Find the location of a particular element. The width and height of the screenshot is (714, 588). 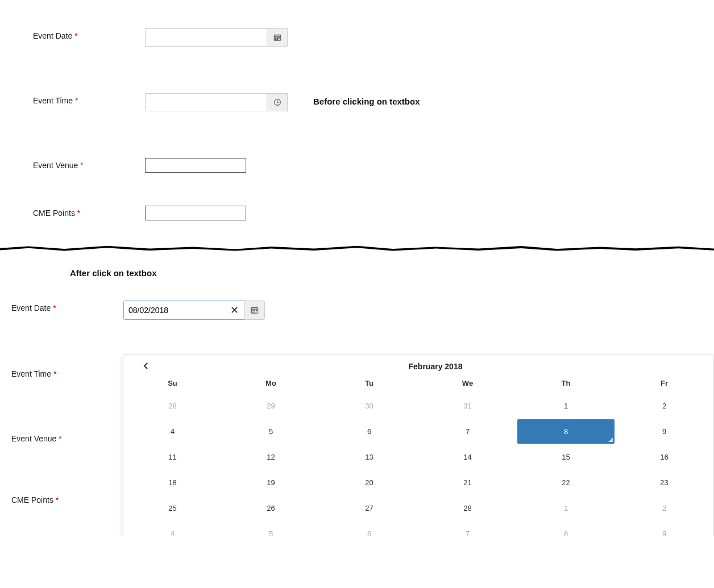

datepicker-day: 14 is located at coordinates (467, 457).